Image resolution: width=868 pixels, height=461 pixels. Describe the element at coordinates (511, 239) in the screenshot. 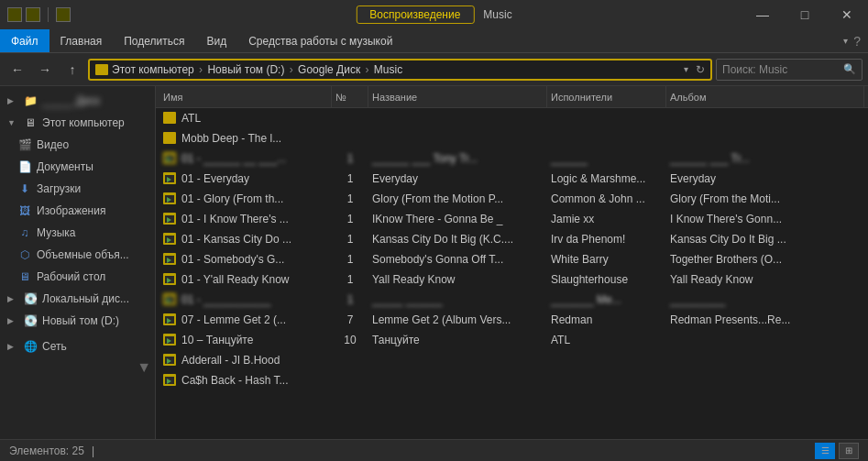

I see `table-row: 01 - Kansas City Do ... 1 Kansas City Do…` at that location.